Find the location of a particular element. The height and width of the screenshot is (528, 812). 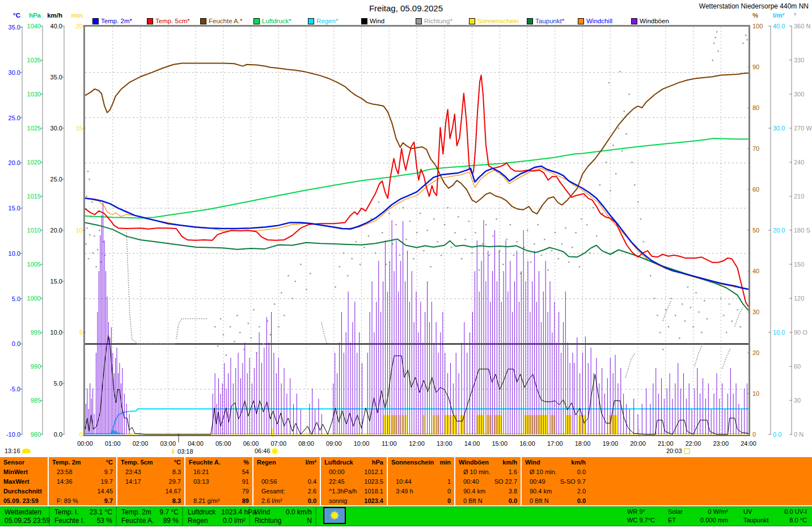

axis-tick-label: 0 is located at coordinates (754, 434).